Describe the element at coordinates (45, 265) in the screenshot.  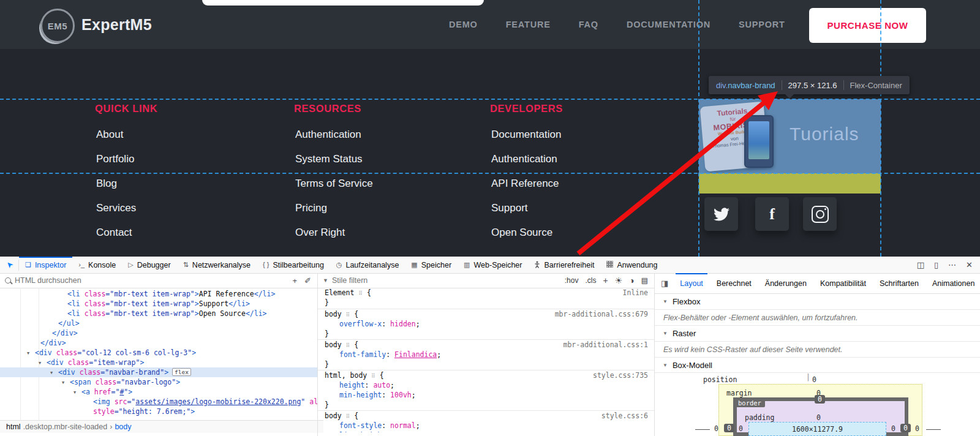
I see `devtools-tab-inspector: ❏Inspektor` at that location.